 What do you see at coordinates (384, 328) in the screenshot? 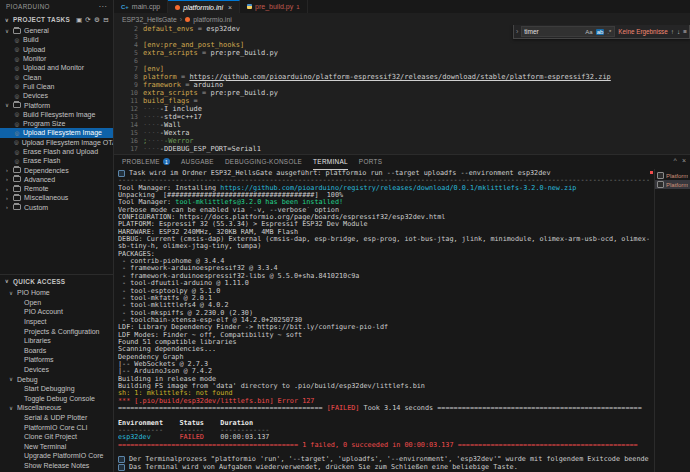
I see `terminal-line: LDF: Library Dependency Finder -> https:…` at bounding box center [384, 328].